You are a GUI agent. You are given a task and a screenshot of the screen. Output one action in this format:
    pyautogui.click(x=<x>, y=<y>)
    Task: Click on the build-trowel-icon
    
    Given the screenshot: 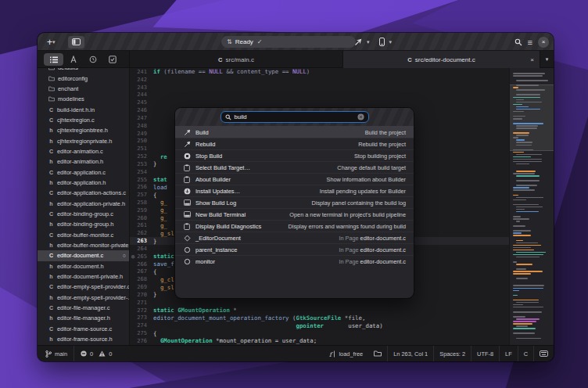 What is the action you would take?
    pyautogui.click(x=358, y=42)
    